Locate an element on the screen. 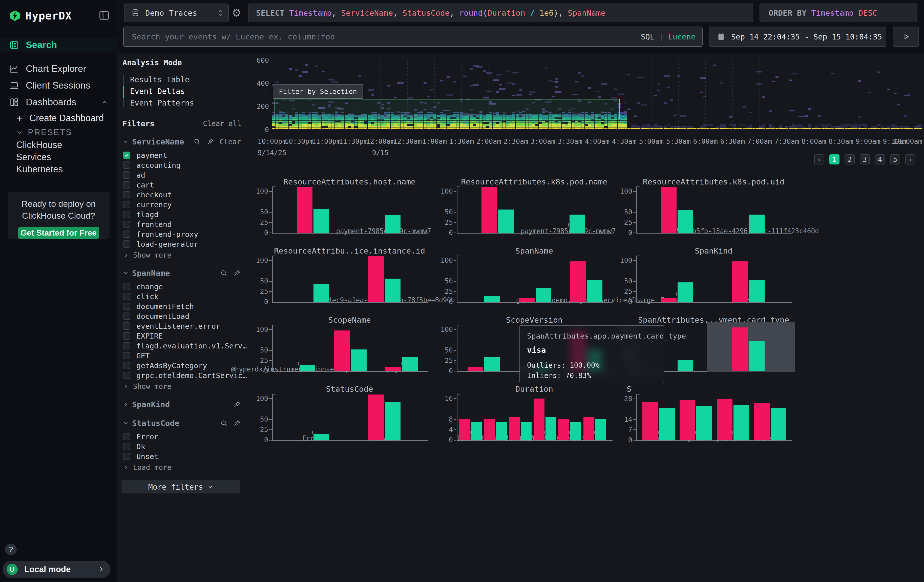 The width and height of the screenshot is (924, 582). clear-all-filters-button: Clear all is located at coordinates (222, 124).